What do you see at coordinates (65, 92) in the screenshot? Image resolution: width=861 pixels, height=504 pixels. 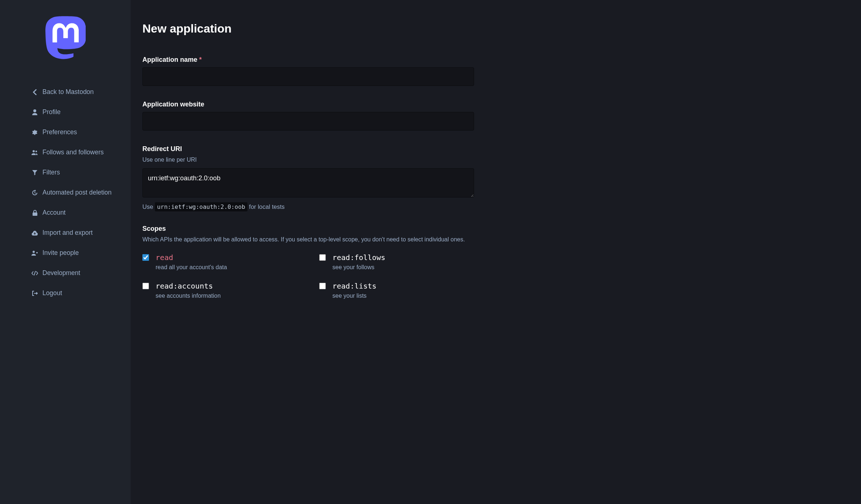 I see `nav-back: Back to Mastodon` at bounding box center [65, 92].